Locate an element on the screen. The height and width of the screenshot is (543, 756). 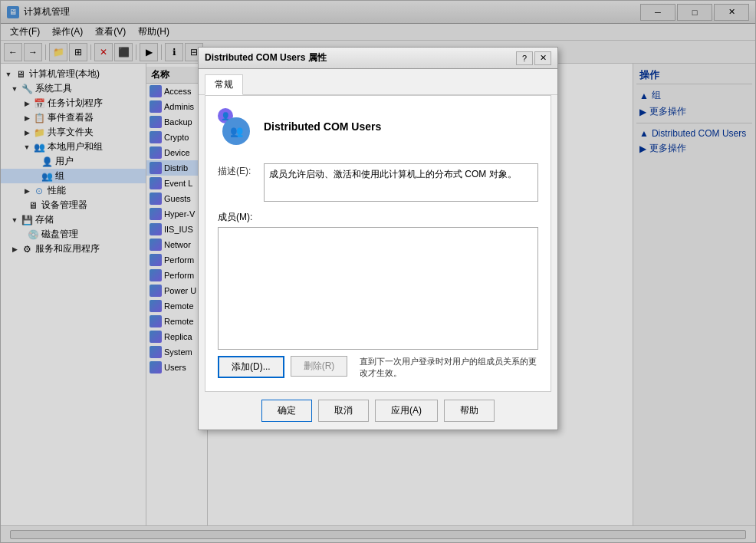
group-icon-main: 👥 is located at coordinates (236, 131).